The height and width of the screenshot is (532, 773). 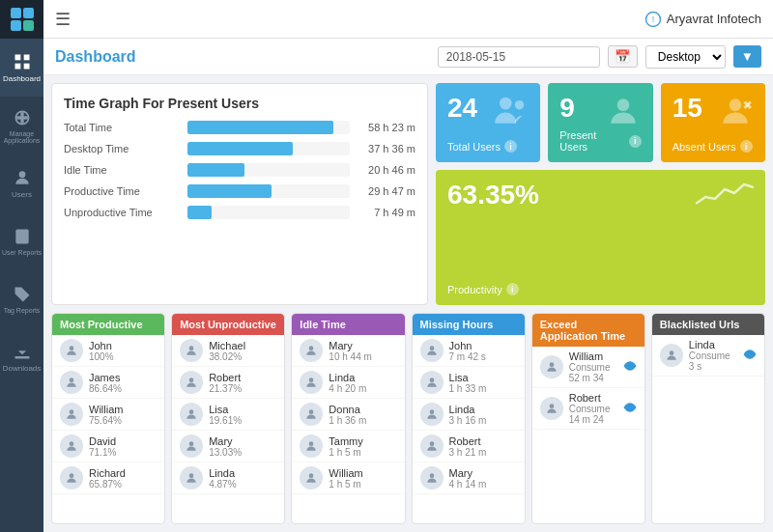 I want to click on table-row: James 86.64%, so click(x=108, y=382).